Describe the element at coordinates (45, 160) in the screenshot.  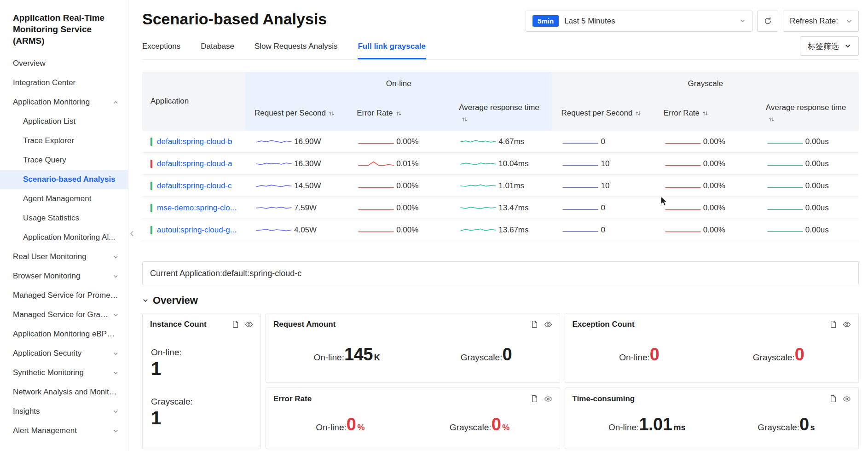
I see `sidebar-item-label: Trace Query` at that location.